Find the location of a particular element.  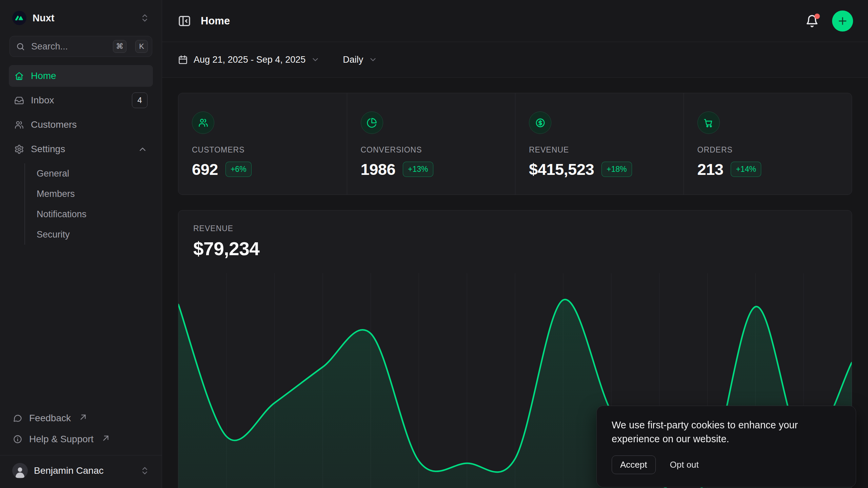

inbox-count-badge: 4 is located at coordinates (140, 100).